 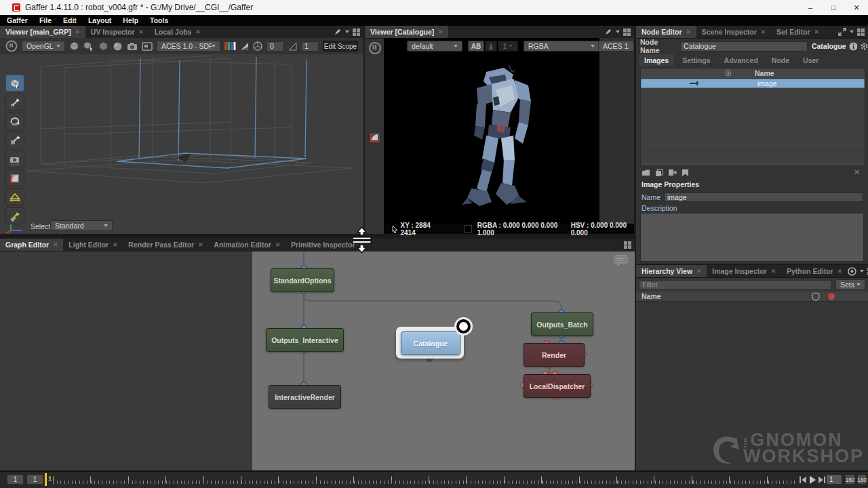 I want to click on node-standardoptions: StandardOptions, so click(x=302, y=281).